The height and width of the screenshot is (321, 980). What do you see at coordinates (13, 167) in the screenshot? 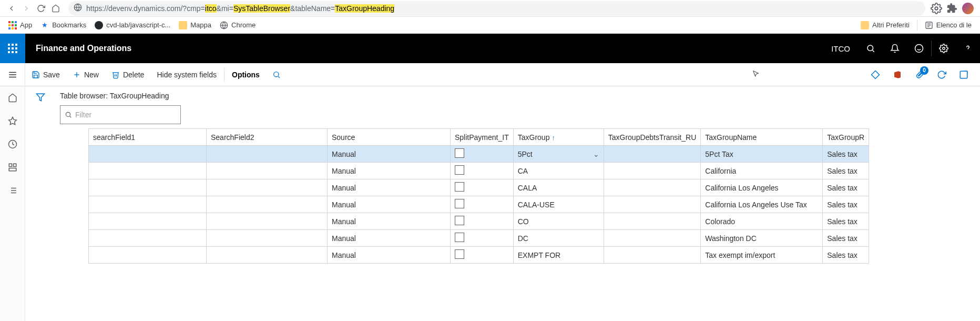
I see `rail-workspaces` at bounding box center [13, 167].